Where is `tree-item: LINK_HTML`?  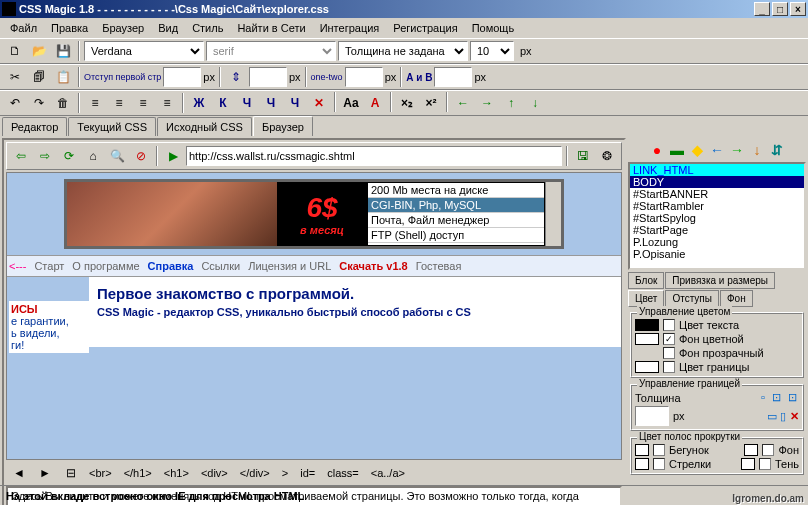
tree-item: LINK_HTML is located at coordinates (717, 170).